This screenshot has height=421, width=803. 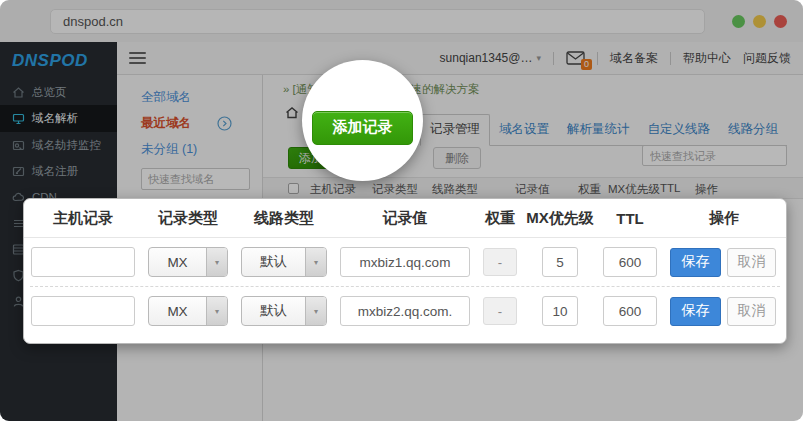 I want to click on column-header: TTL, so click(x=630, y=218).